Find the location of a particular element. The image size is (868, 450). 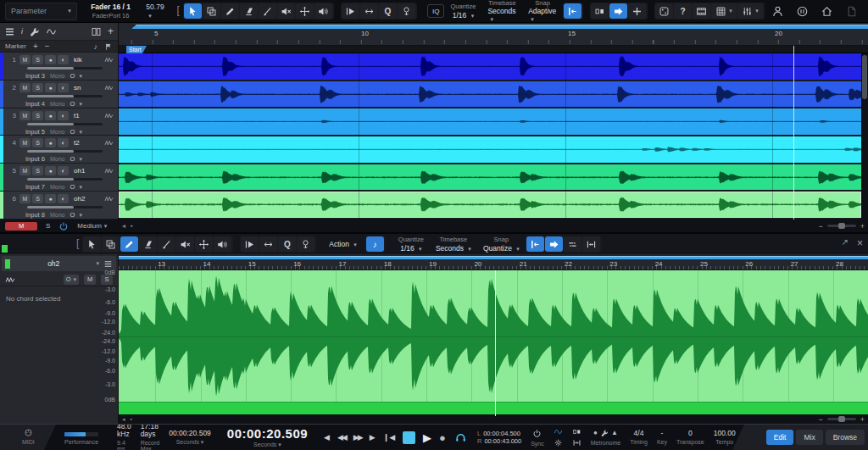

stop-button is located at coordinates (409, 437).